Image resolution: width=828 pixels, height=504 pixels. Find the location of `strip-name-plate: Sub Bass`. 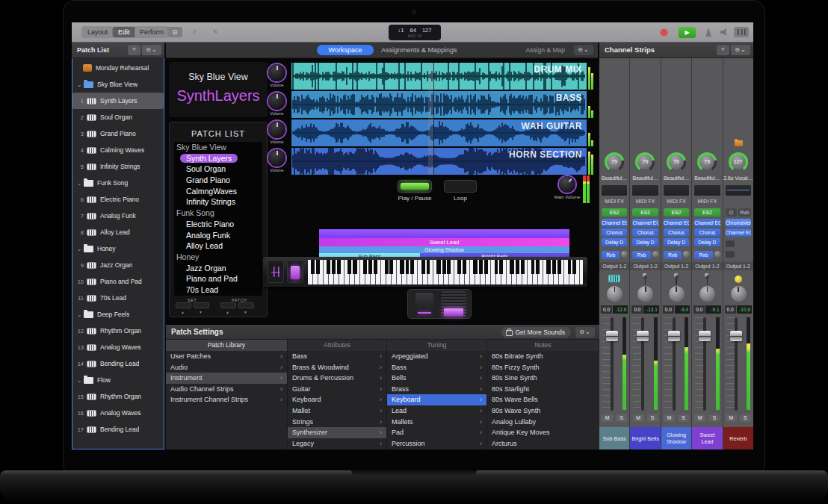

strip-name-plate: Sub Bass is located at coordinates (614, 438).